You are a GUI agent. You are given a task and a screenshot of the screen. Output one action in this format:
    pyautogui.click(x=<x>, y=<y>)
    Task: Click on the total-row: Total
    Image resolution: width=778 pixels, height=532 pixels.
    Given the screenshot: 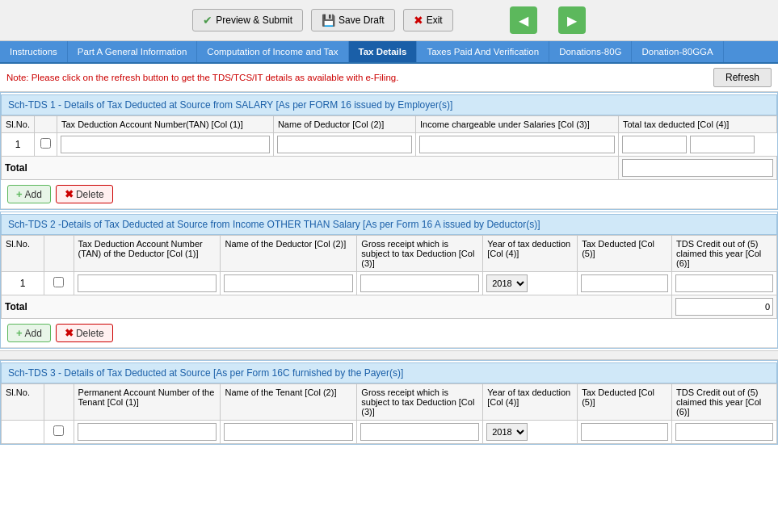 What is the action you would take?
    pyautogui.click(x=389, y=168)
    